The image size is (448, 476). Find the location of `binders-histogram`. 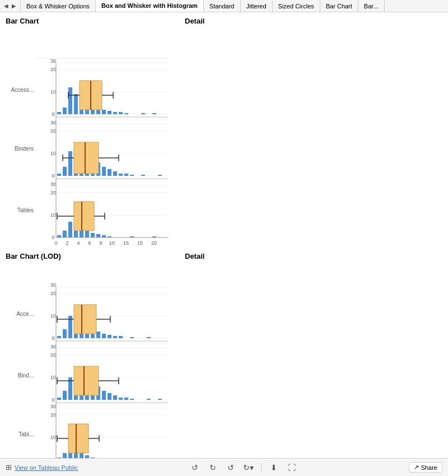

binders-histogram is located at coordinates (110, 159).